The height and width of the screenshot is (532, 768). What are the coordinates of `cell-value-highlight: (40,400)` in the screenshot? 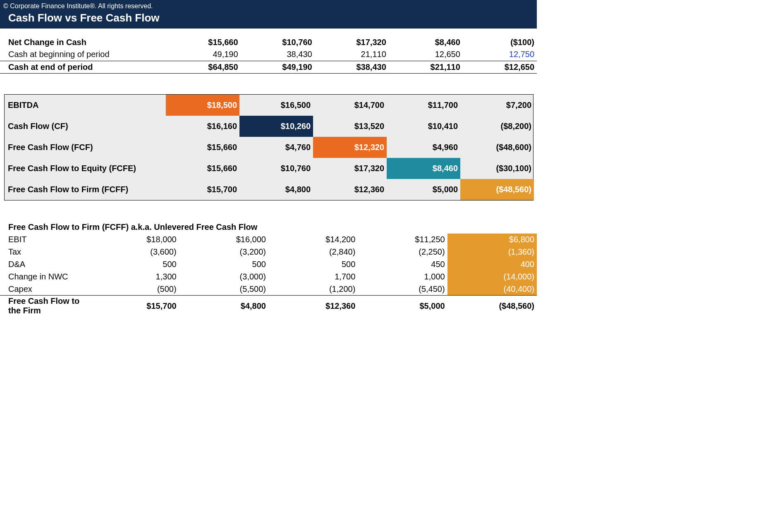 It's located at (492, 289).